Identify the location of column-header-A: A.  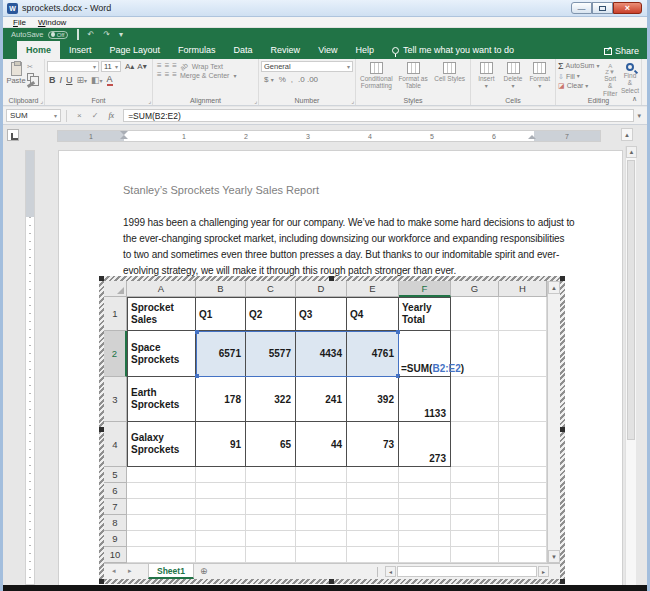
(162, 289).